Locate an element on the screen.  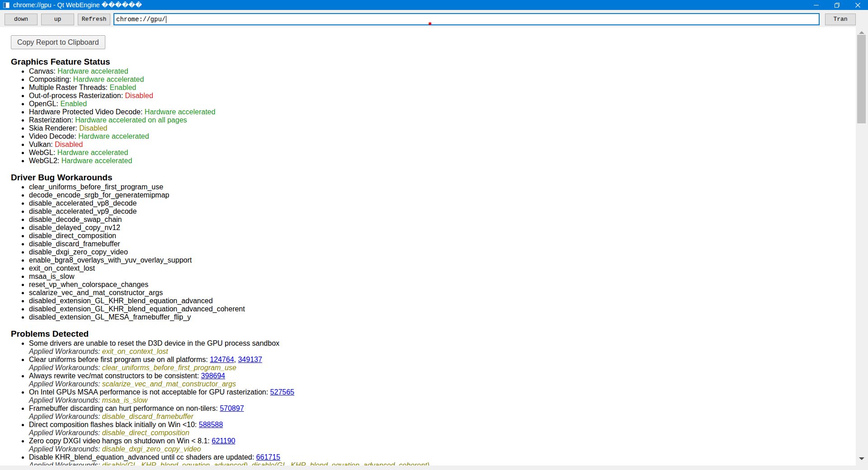
copy-report-button: Copy Report to Clipboard is located at coordinates (58, 42).